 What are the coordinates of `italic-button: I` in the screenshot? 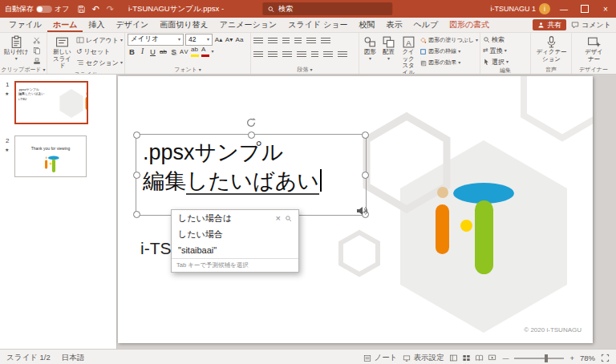 It's located at (143, 51).